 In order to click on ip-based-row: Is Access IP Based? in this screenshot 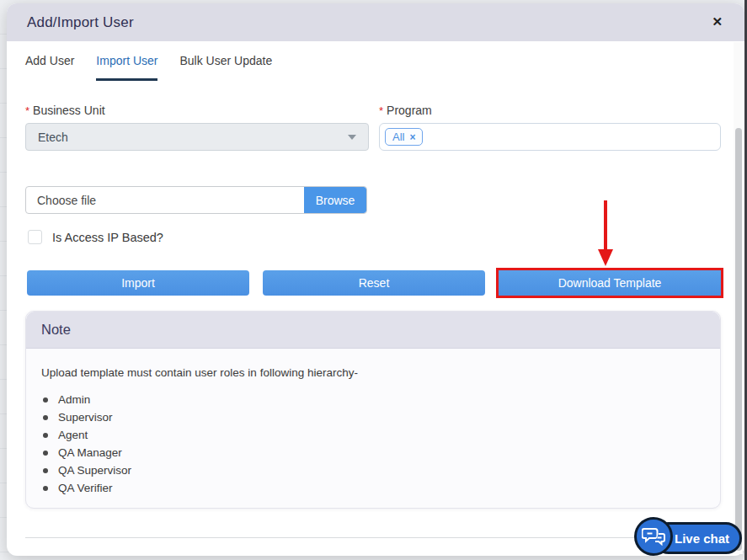, I will do `click(96, 237)`.